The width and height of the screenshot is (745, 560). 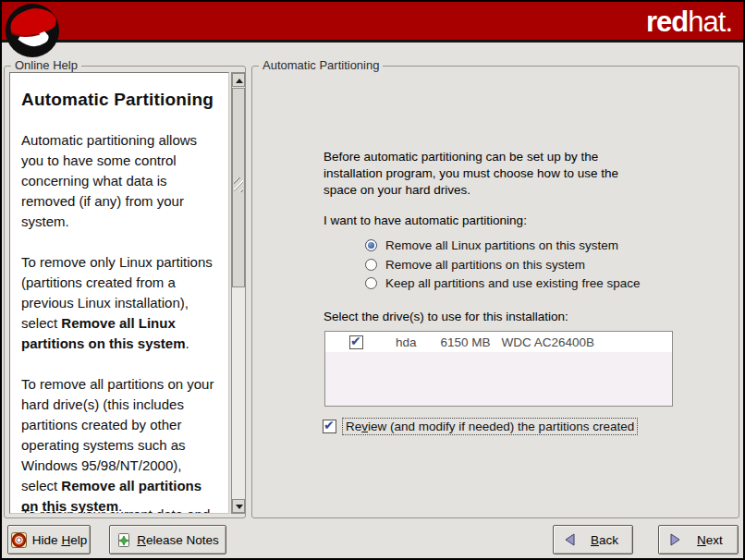 I want to click on drive-model: WDC AC26400B, so click(x=549, y=342).